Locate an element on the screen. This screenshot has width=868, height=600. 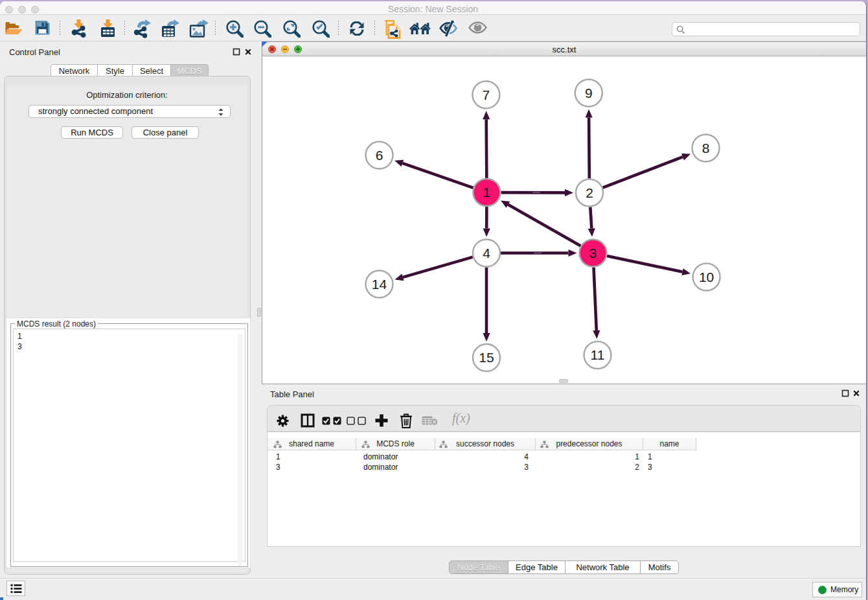
svg-text: 2 is located at coordinates (589, 193).